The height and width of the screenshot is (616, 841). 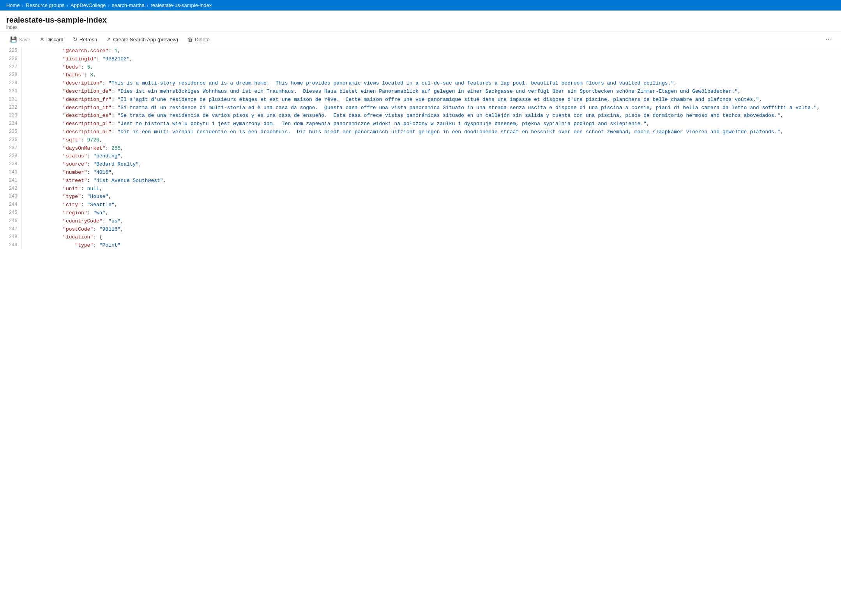 I want to click on breadcrumb-sep-1: ›, so click(x=23, y=5).